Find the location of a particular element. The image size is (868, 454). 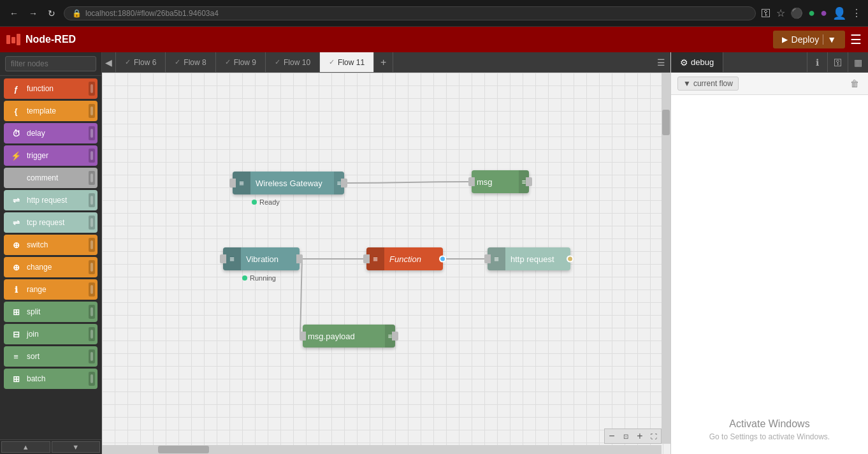

sidebar-node-change: ⊕ change is located at coordinates (51, 267).